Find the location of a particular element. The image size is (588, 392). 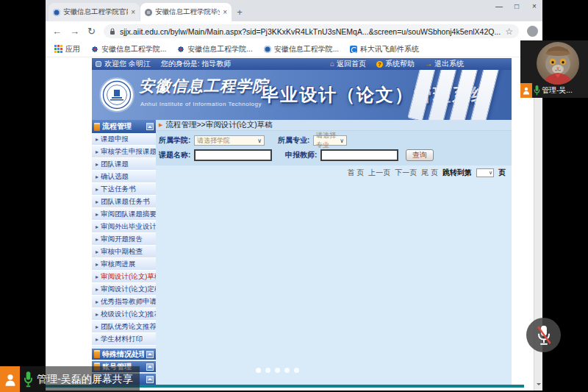

college-label: 所属学院: is located at coordinates (176, 140).